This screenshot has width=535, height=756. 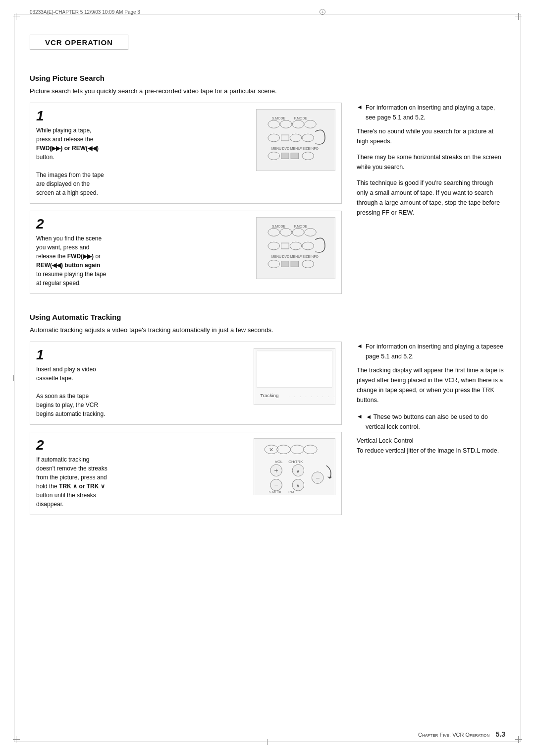 I want to click on section1-step2-block: 2 When you find the sceneyou want, press…, so click(x=186, y=252).